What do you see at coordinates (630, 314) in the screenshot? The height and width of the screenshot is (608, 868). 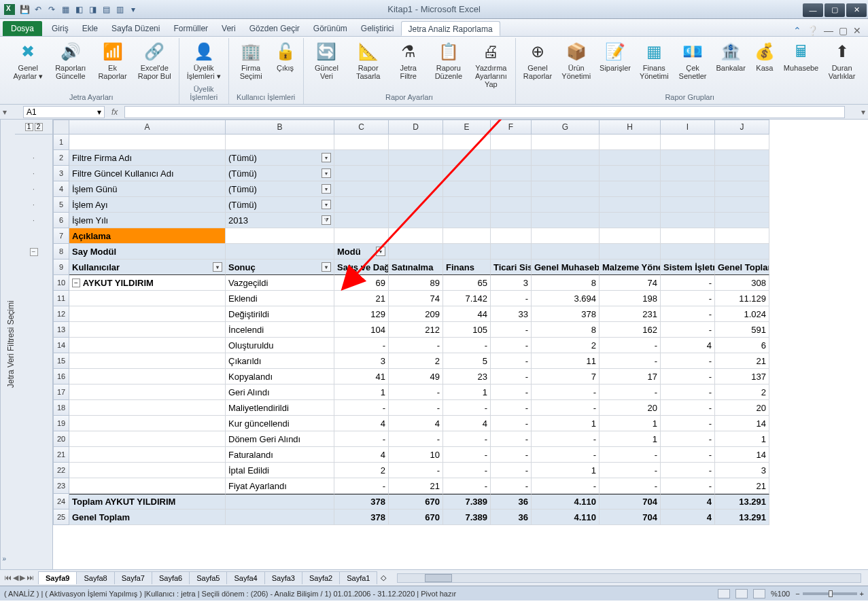 I see `cell: 231` at bounding box center [630, 314].